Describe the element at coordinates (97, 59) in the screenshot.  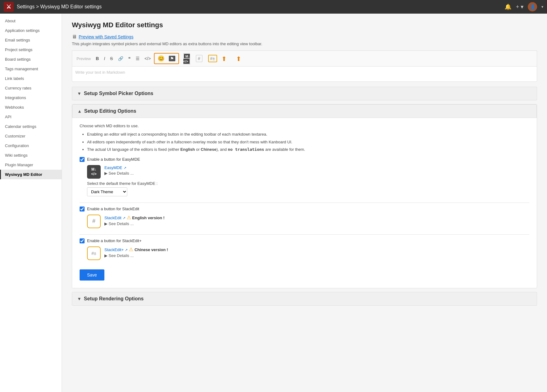
I see `toolbar-bold: B` at that location.